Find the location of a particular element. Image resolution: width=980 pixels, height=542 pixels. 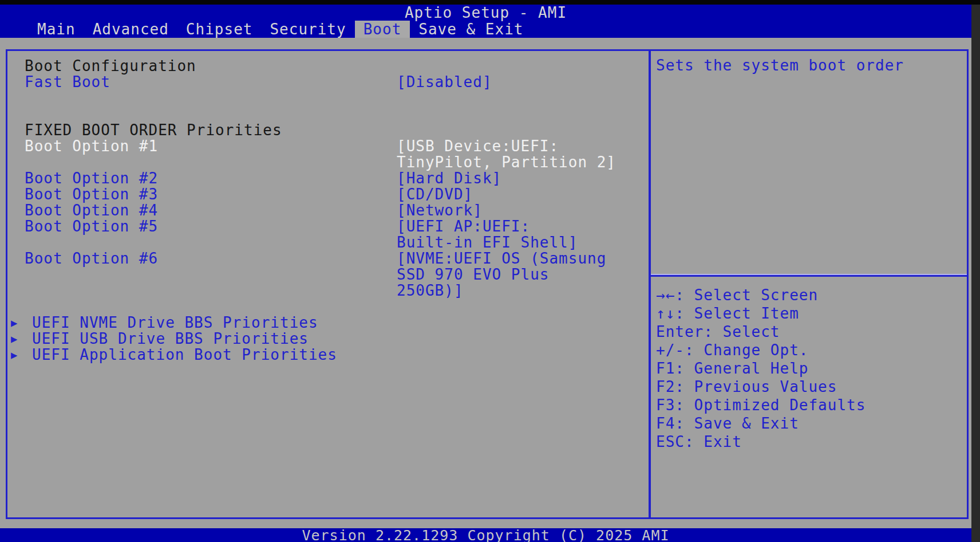

option-label: Boot Option #5 is located at coordinates (211, 234).